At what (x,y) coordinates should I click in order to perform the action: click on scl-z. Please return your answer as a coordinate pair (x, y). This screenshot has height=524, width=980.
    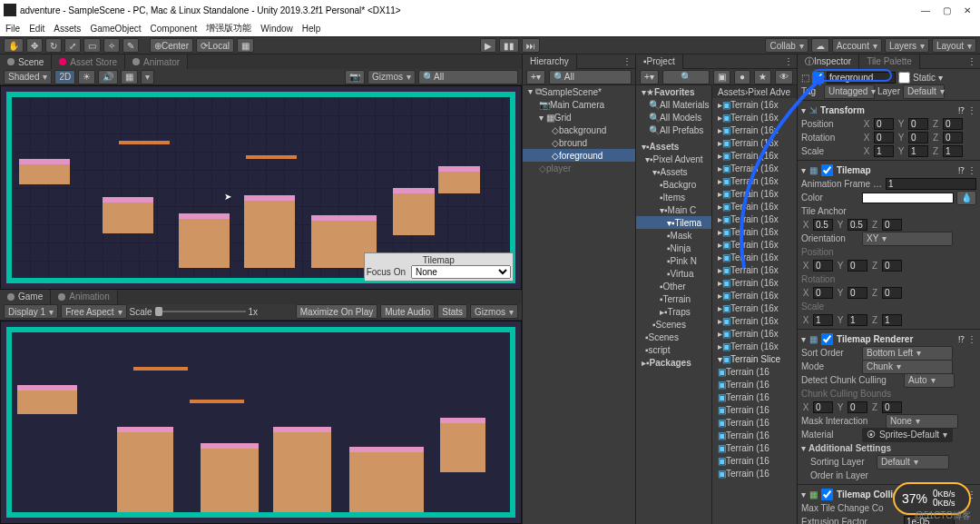
    Looking at the image, I should click on (953, 151).